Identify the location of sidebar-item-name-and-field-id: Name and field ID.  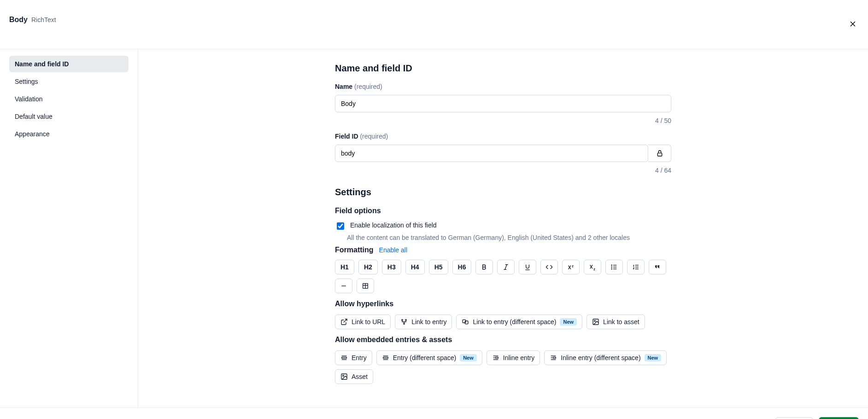
(69, 64).